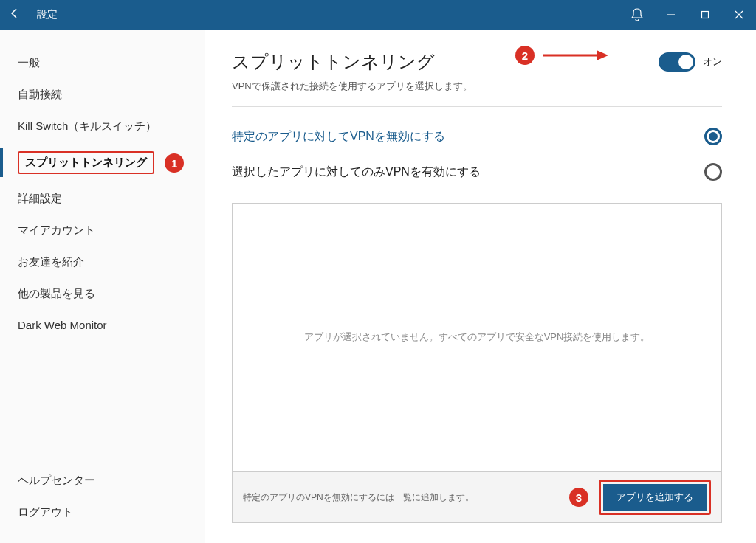 This screenshot has width=756, height=543. What do you see at coordinates (525, 55) in the screenshot?
I see `annotation-step-2: 2` at bounding box center [525, 55].